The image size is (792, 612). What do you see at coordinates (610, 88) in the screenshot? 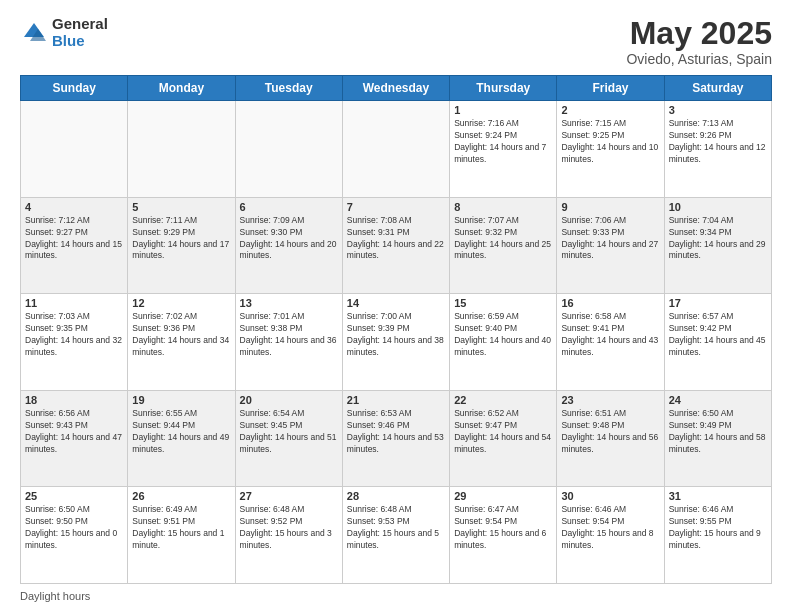
I see `calendar-header-friday: Friday` at bounding box center [610, 88].